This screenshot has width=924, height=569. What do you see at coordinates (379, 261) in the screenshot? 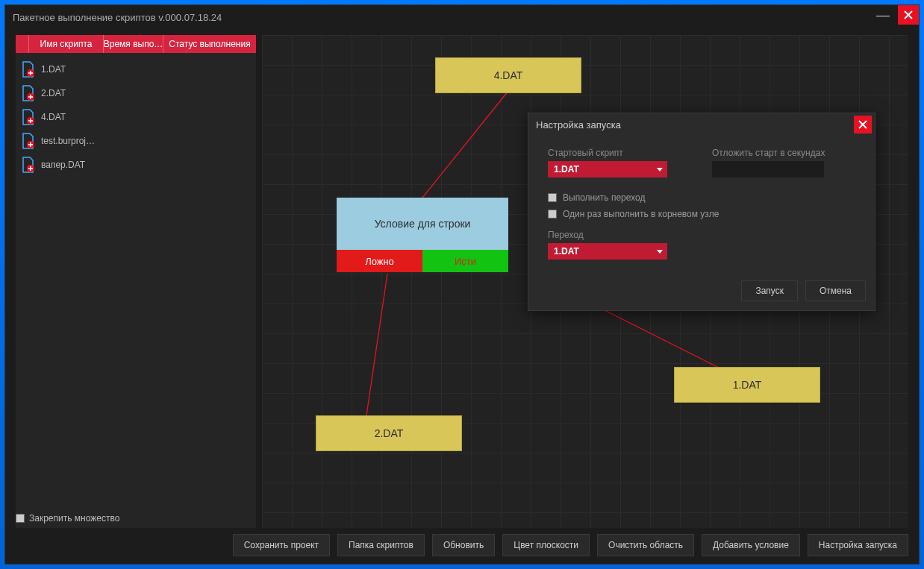
I see `condition-false: Ложно` at bounding box center [379, 261].